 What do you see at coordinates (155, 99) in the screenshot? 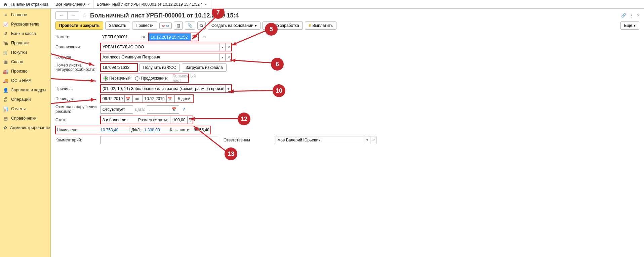
I see `period-to-input` at bounding box center [155, 99].